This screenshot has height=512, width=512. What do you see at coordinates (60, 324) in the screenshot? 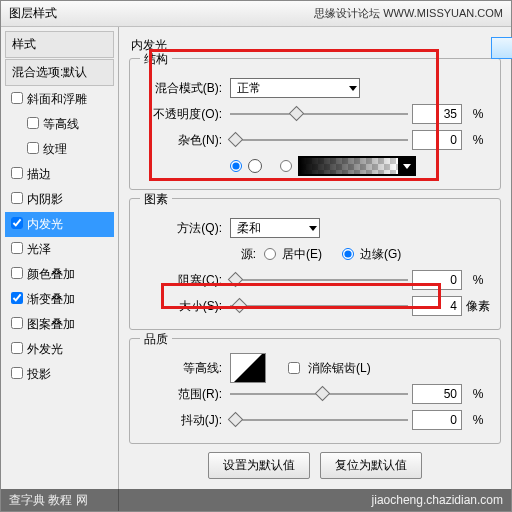
I see `sidebar-item-9: 图案叠加` at bounding box center [60, 324].